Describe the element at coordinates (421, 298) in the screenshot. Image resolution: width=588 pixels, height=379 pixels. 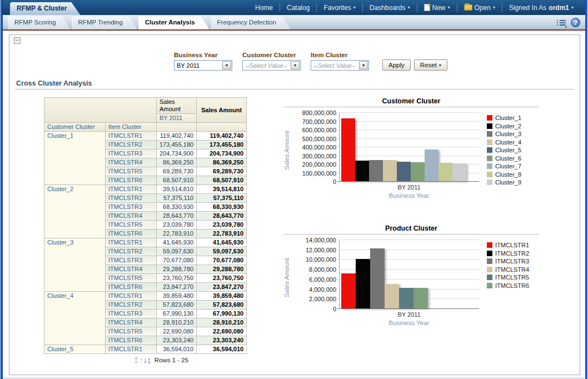
I see `bar-itmclstr6` at that location.